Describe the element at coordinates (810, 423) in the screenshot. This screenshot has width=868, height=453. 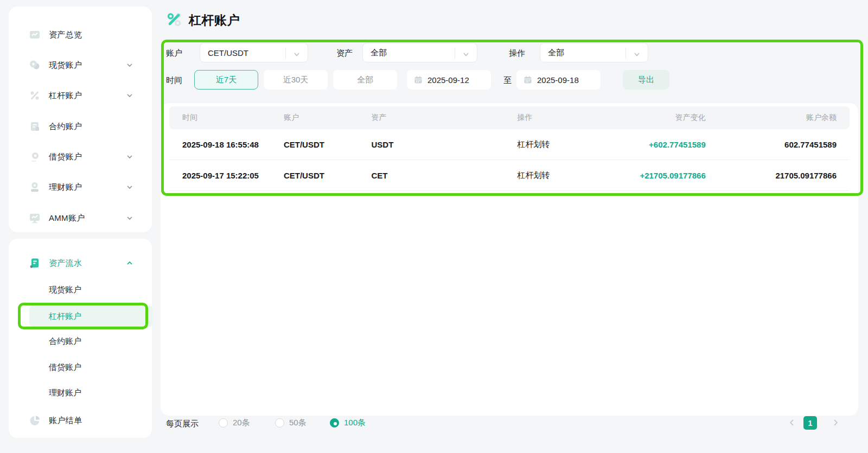
I see `current-page-button: 1` at that location.